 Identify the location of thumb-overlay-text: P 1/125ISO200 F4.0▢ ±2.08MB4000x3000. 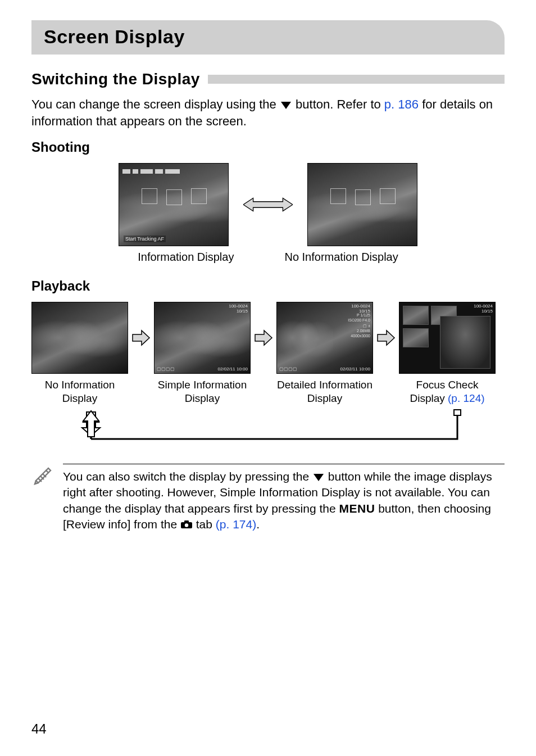
(359, 325).